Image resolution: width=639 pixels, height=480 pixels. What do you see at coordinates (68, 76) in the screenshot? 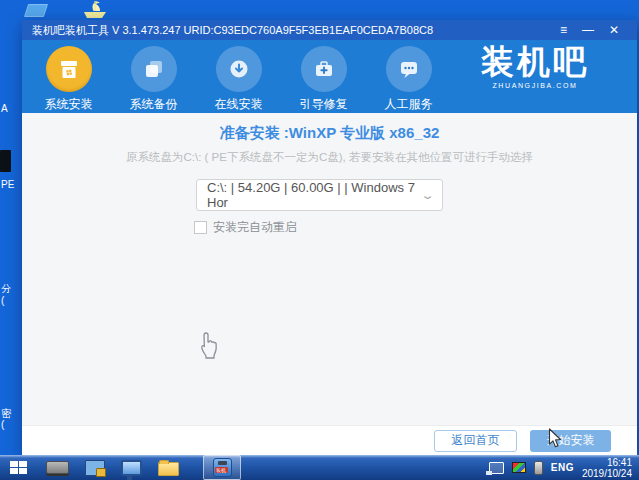
I see `nav-item-system-install: 系统安装` at bounding box center [68, 76].